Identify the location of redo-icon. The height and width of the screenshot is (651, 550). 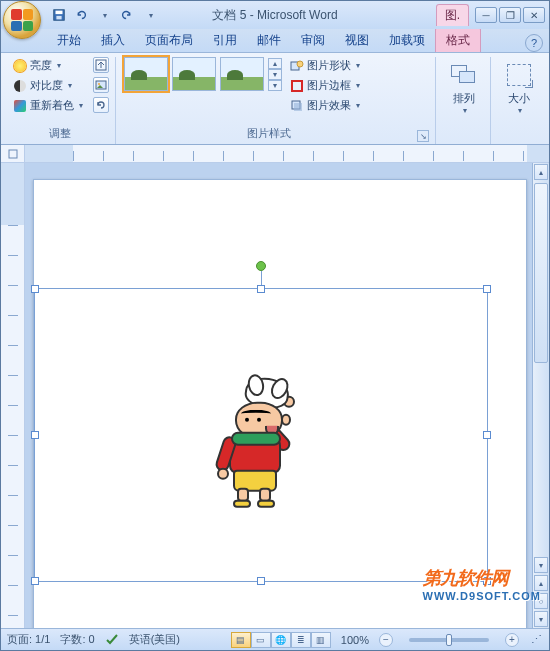
(127, 15).